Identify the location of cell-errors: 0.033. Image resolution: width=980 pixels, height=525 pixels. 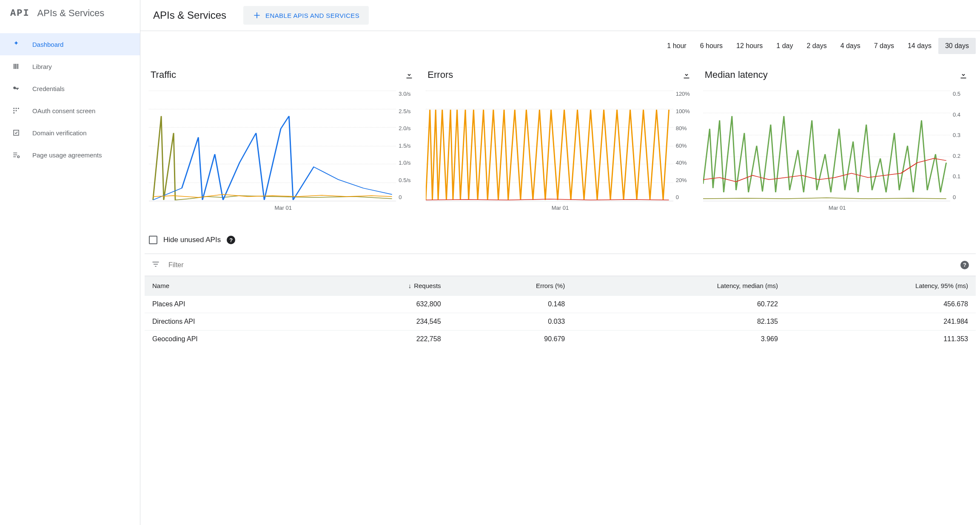
(511, 322).